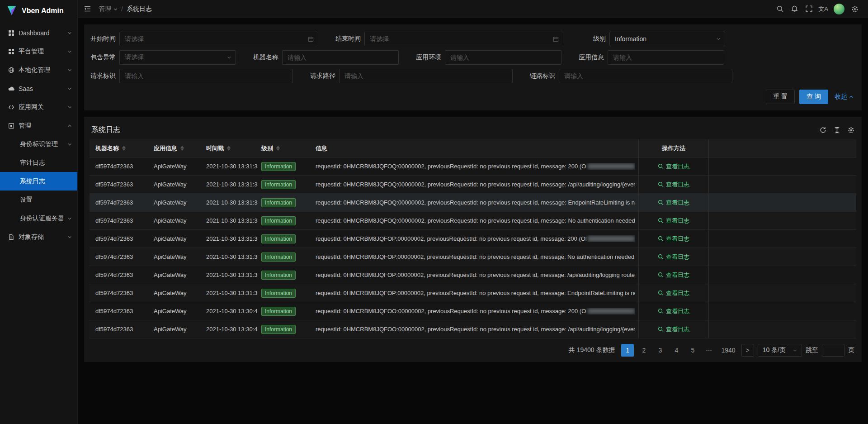  Describe the element at coordinates (823, 130) in the screenshot. I see `refresh-icon` at that location.